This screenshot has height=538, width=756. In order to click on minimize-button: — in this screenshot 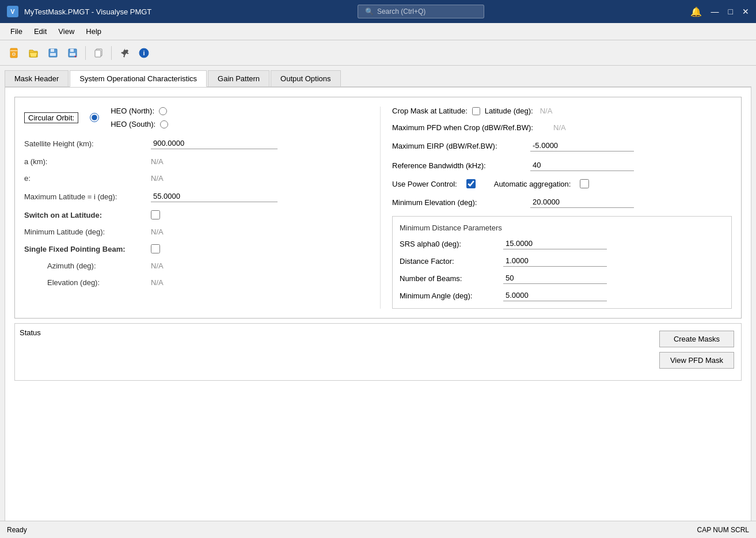, I will do `click(715, 12)`.